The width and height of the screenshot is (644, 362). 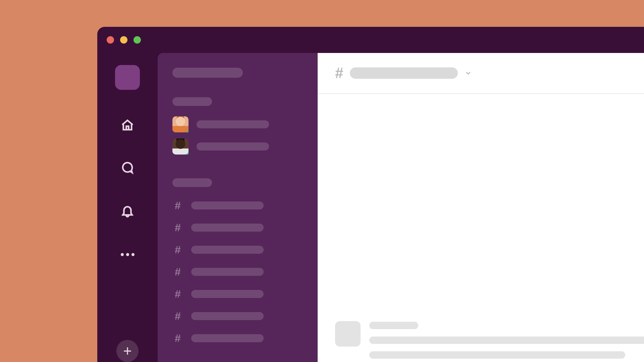 I want to click on home-icon, so click(x=127, y=126).